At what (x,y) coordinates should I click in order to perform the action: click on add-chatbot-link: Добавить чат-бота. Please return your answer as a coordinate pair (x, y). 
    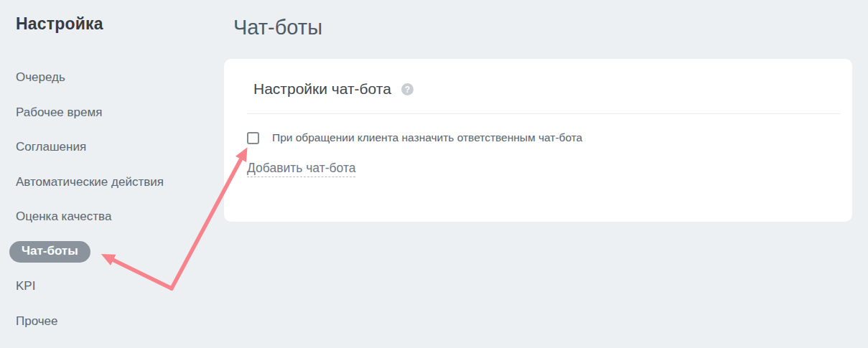
    Looking at the image, I should click on (302, 169).